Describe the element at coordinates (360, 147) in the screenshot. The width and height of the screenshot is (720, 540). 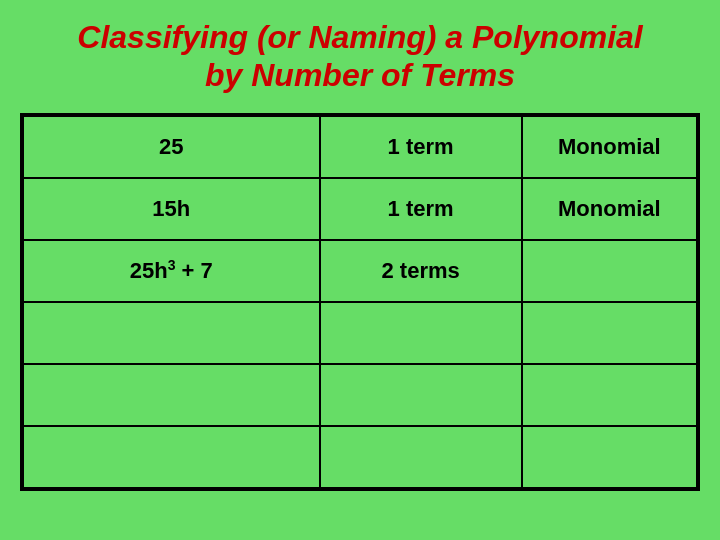
I see `table-row: 25 1 term Monomial` at that location.